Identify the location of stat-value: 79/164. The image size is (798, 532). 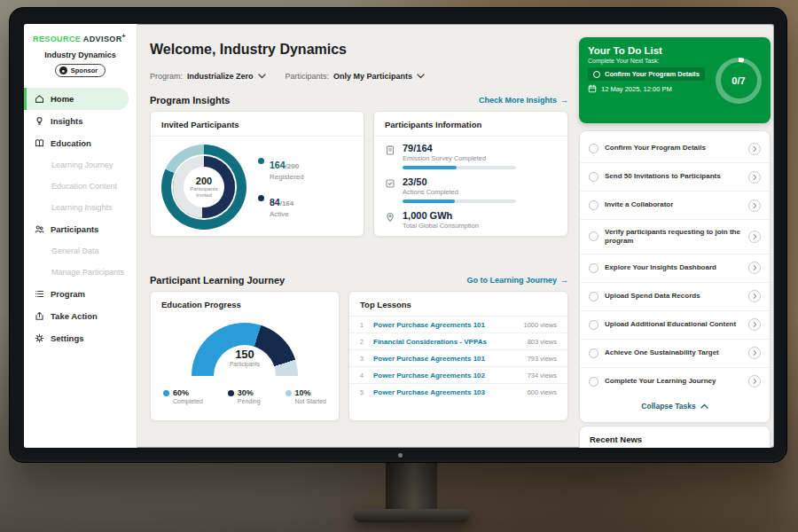
(459, 148).